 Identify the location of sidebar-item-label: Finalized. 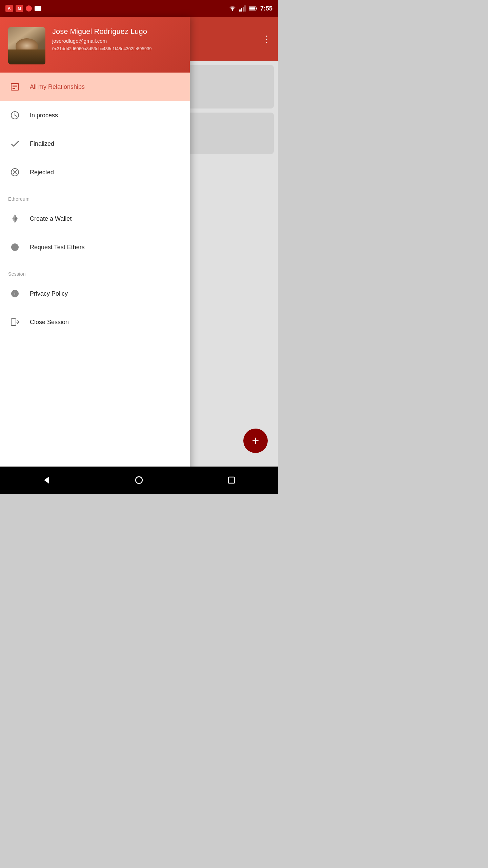
(42, 144).